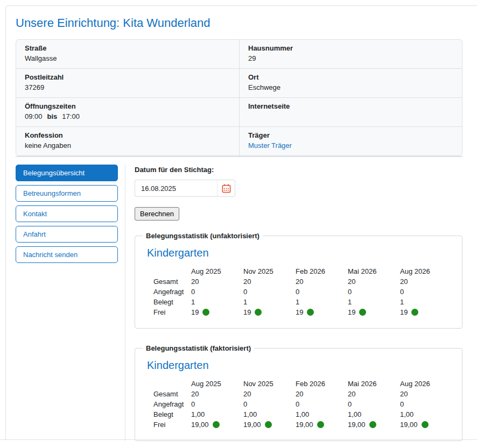  What do you see at coordinates (303, 291) in the screenshot?
I see `stats-table: Aug 2025 Nov 2025 Feb 2026 Mai 2026 Aug …` at bounding box center [303, 291].